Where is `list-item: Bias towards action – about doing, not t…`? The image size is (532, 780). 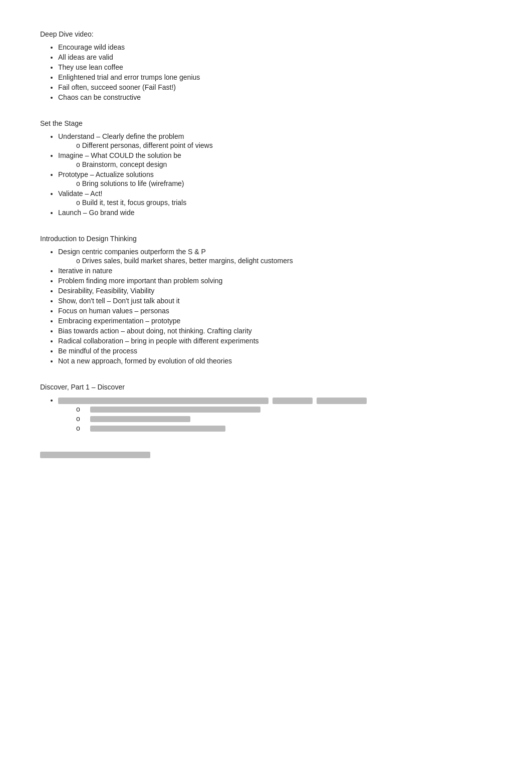 list-item: Bias towards action – about doing, not t… is located at coordinates (275, 331).